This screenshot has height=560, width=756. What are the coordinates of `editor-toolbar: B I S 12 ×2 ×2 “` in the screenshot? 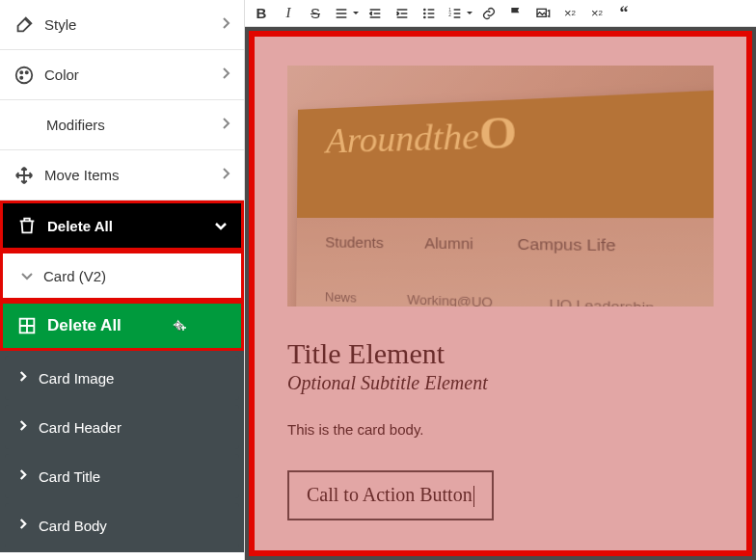 It's located at (500, 13).